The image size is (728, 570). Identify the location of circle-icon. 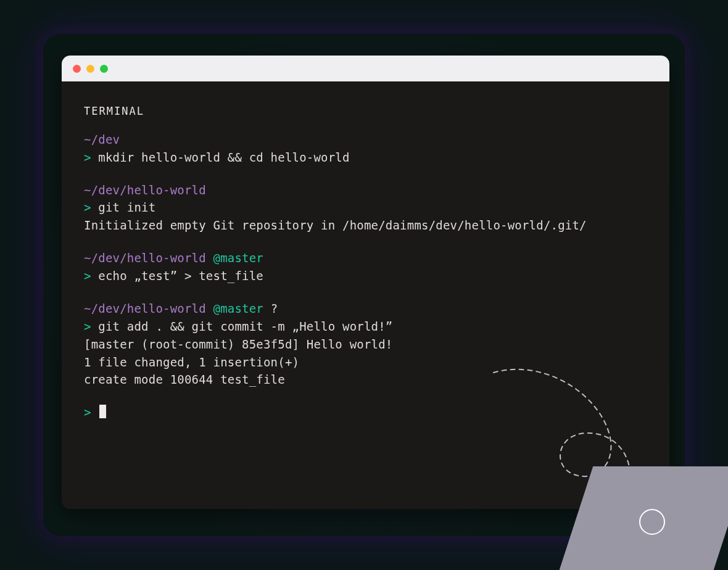
(652, 522).